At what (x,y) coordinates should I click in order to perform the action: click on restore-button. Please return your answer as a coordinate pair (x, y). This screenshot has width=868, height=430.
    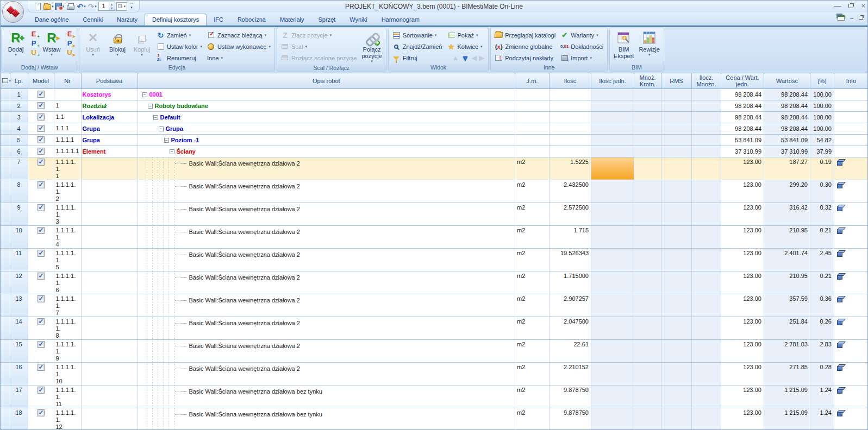
    Looking at the image, I should click on (851, 6).